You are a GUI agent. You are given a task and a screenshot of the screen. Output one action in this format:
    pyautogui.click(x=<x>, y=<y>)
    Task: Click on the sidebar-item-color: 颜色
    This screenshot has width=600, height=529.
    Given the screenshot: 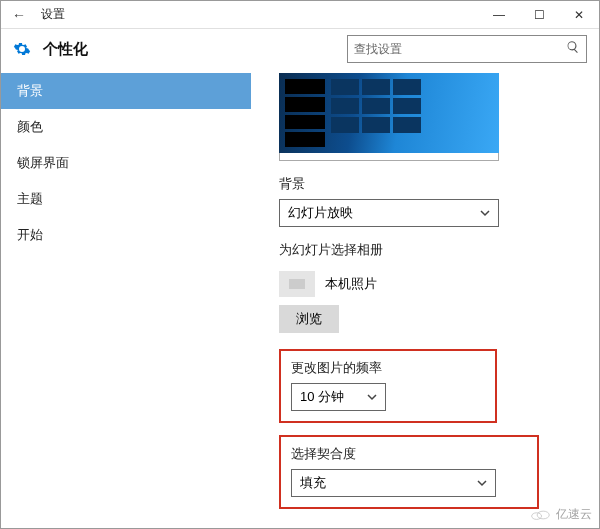 What is the action you would take?
    pyautogui.click(x=126, y=127)
    